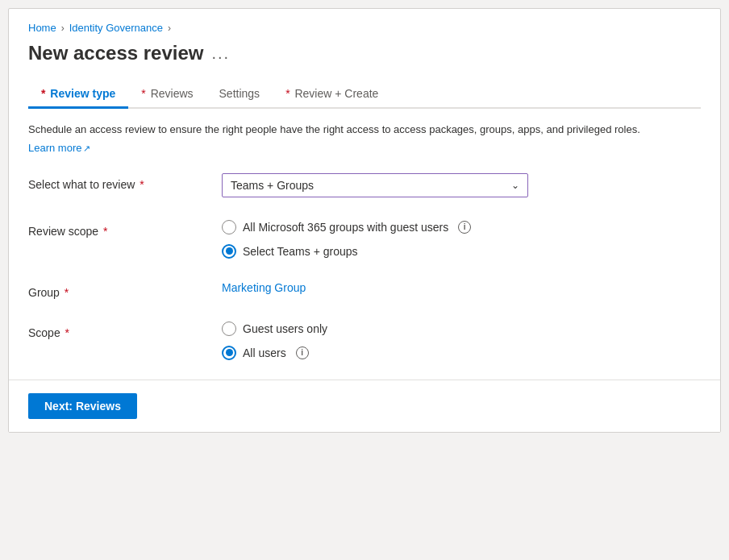  What do you see at coordinates (515, 185) in the screenshot?
I see `dropdown-chevron-icon: ⌄` at bounding box center [515, 185].